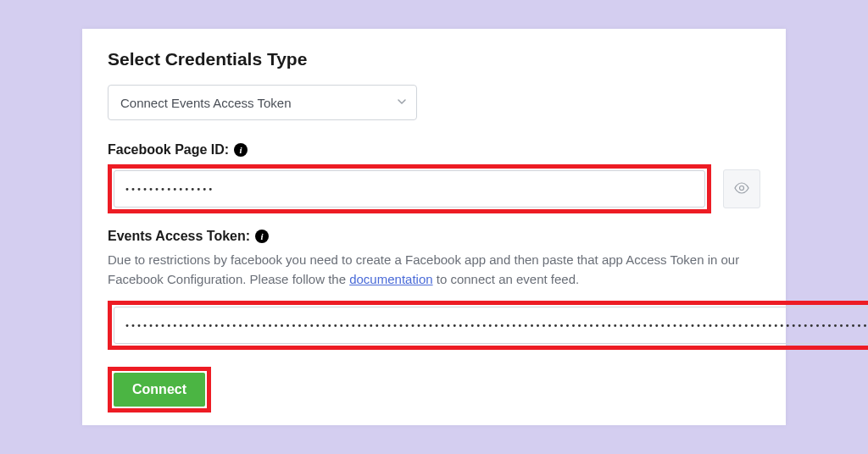  I want to click on eye-icon, so click(742, 190).